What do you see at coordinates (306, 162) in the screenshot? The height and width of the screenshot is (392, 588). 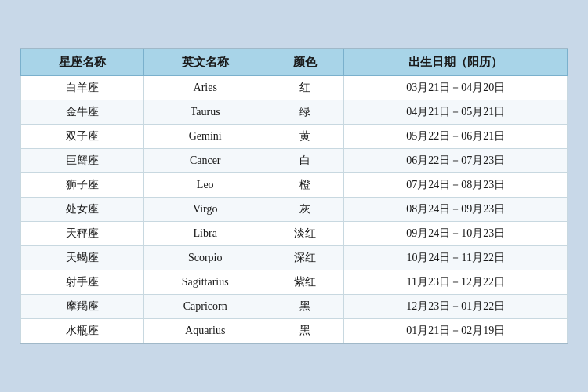 I see `cell-color: 白` at bounding box center [306, 162].